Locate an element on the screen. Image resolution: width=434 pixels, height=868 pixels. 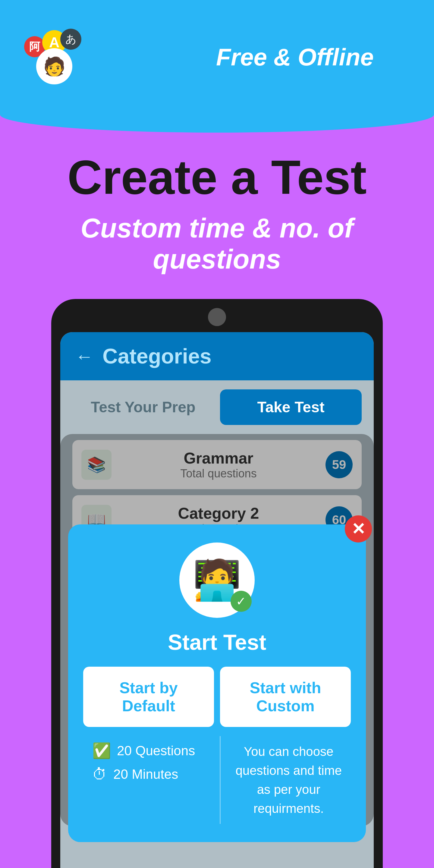
start-by-default-button: Start by Default is located at coordinates (149, 697).